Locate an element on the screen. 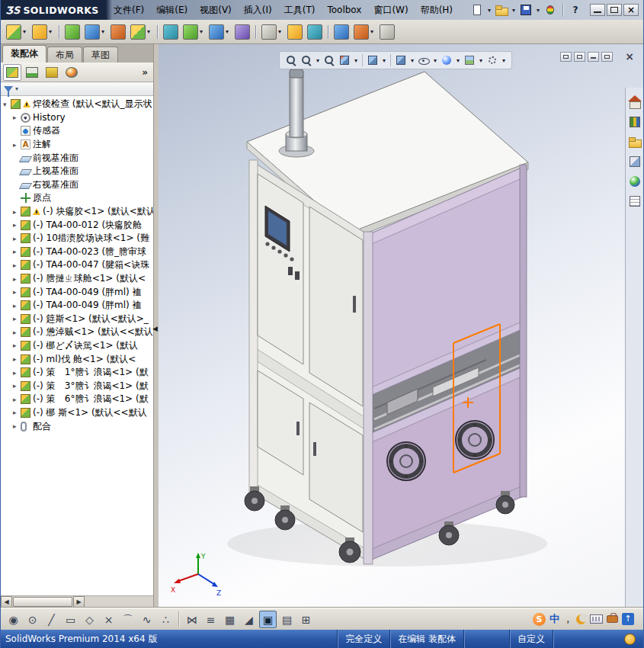  status-custom: 自定义 is located at coordinates (530, 639).